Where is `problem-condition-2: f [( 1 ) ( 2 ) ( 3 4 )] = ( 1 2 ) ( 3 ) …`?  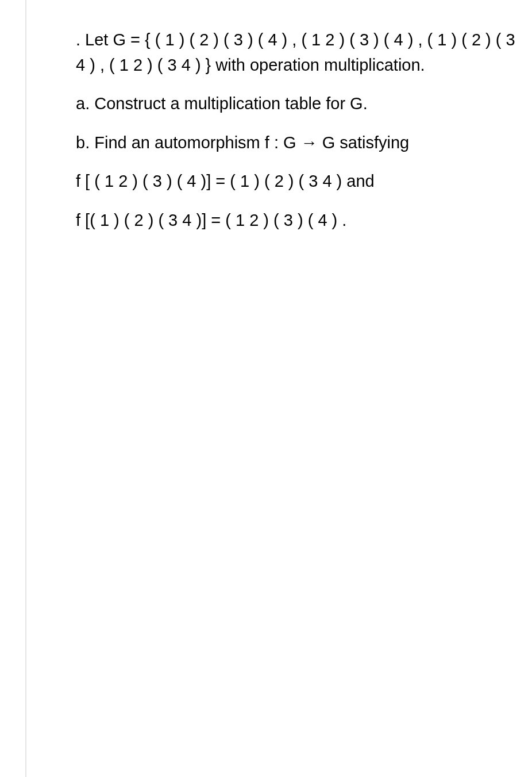 problem-condition-2: f [( 1 ) ( 2 ) ( 3 4 )] = ( 1 2 ) ( 3 ) … is located at coordinates (301, 221).